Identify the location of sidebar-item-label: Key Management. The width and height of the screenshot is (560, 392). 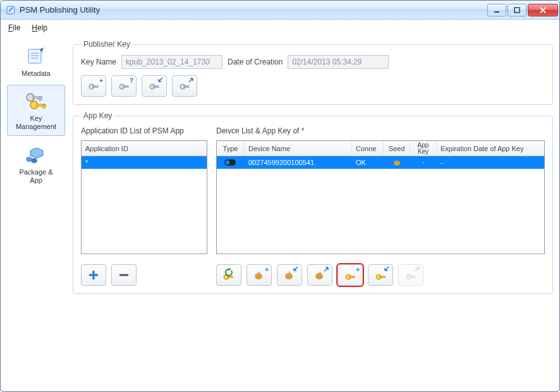
(36, 123).